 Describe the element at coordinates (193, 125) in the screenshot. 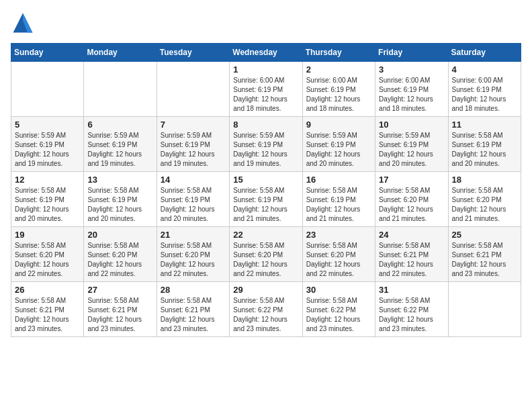

I see `day-number: 7` at that location.